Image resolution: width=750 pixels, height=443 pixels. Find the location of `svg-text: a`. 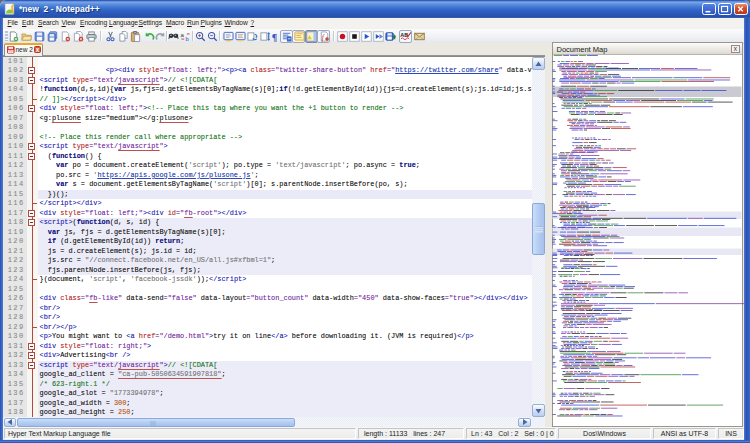

svg-text: a is located at coordinates (182, 34).